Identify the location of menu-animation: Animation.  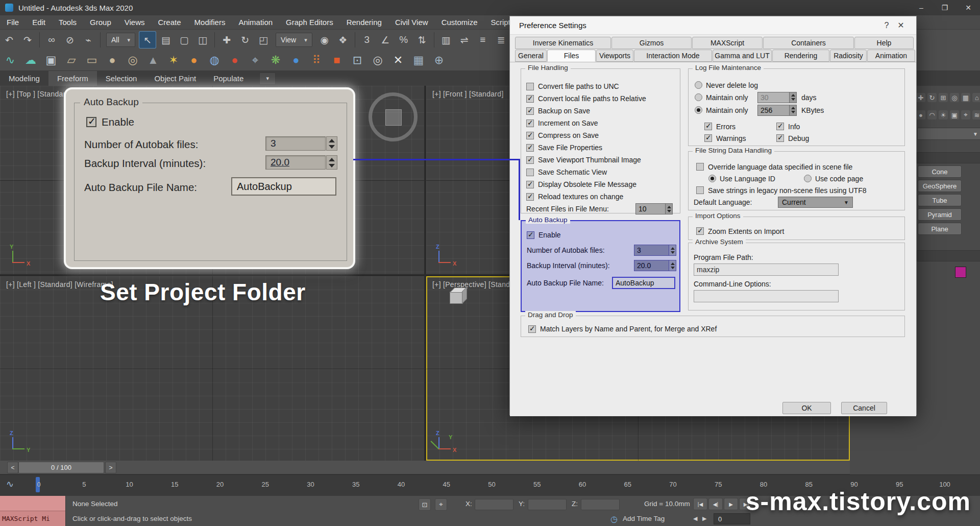
(255, 22).